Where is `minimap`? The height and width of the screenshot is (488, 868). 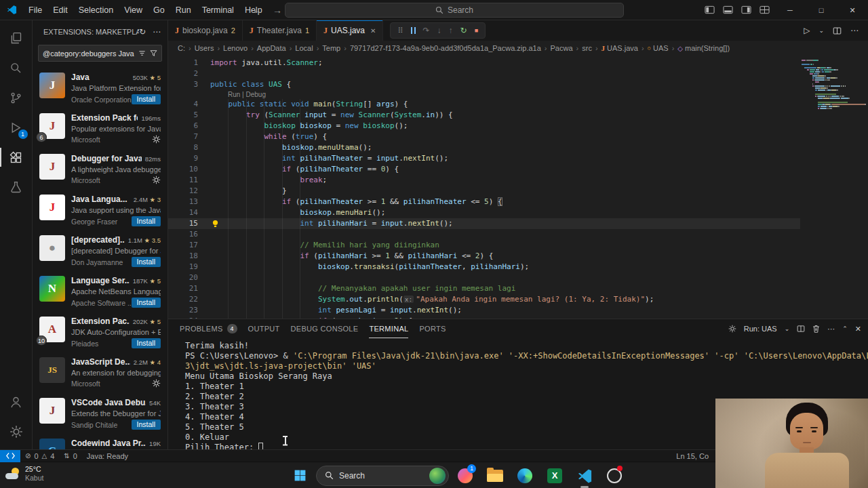 minimap is located at coordinates (834, 187).